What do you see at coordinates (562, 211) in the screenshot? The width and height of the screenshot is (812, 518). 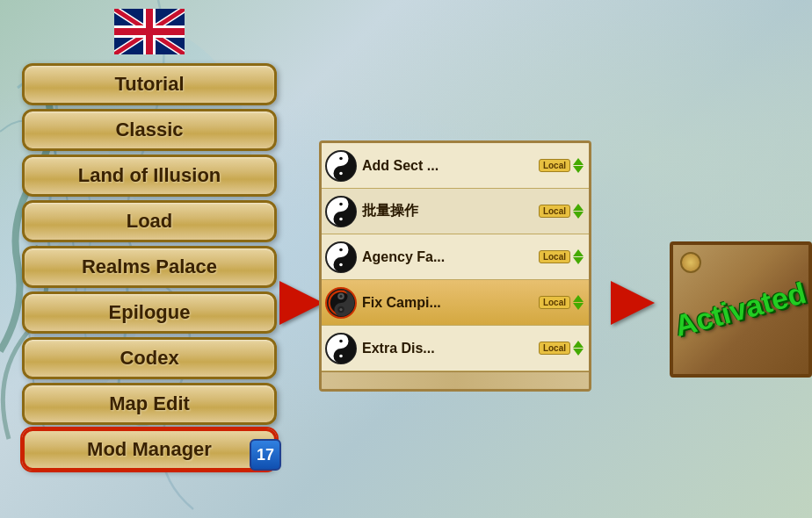 I see `mod-badge-batch: Local` at bounding box center [562, 211].